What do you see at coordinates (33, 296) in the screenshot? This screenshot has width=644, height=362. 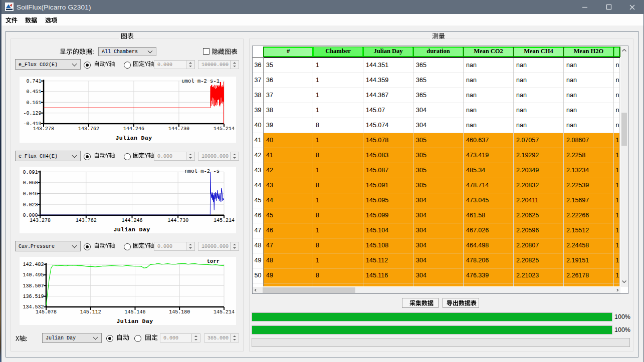 I see `svg-text: 136.519` at bounding box center [33, 296].